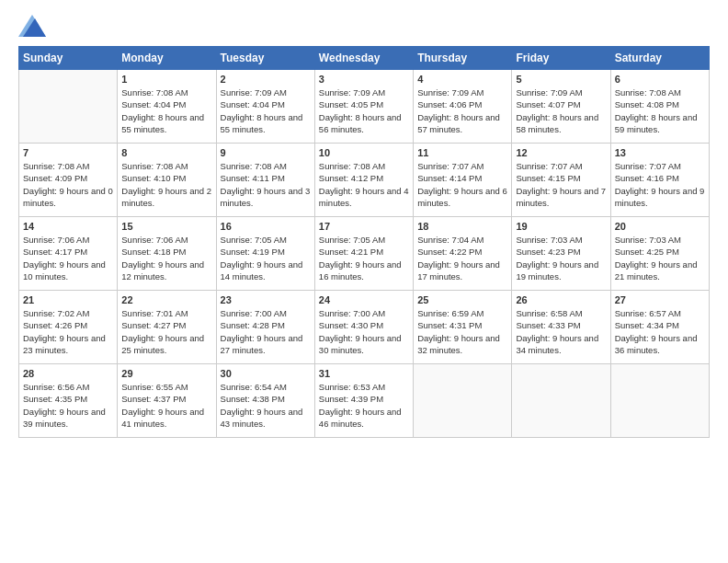 This screenshot has height=563, width=728. What do you see at coordinates (266, 258) in the screenshot?
I see `day-info: Sunrise: 7:05 AM Sunset: 4:19 PM Dayligh…` at bounding box center [266, 258].